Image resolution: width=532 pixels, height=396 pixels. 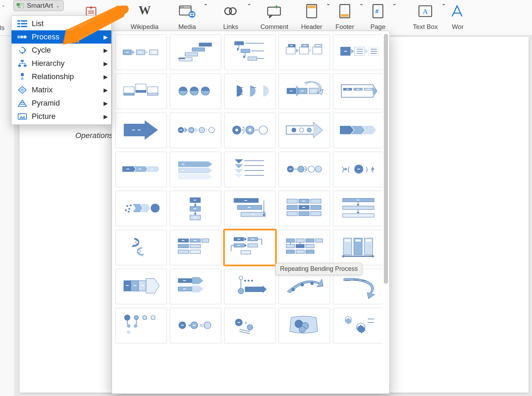 I want to click on menu-item-label: Pyramid, so click(x=46, y=103).